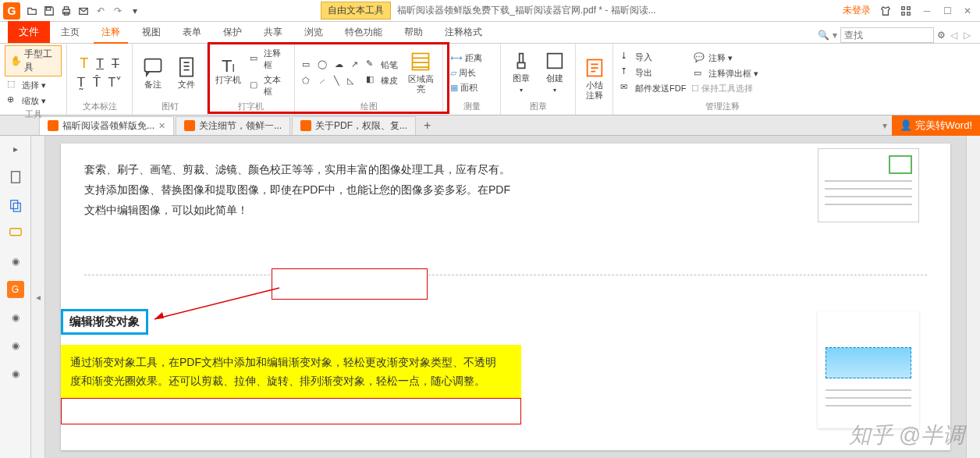 Image resolution: width=980 pixels, height=458 pixels. I want to click on underline-icon: T, so click(100, 64).